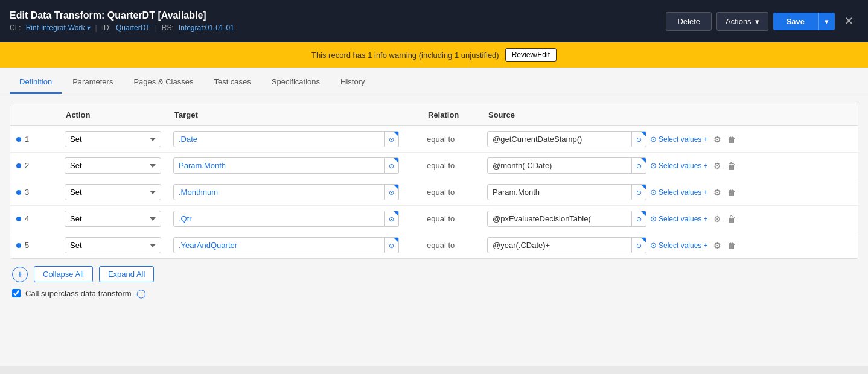  Describe the element at coordinates (392, 218) in the screenshot. I see `target-expand-btn-4: ⊙` at that location.